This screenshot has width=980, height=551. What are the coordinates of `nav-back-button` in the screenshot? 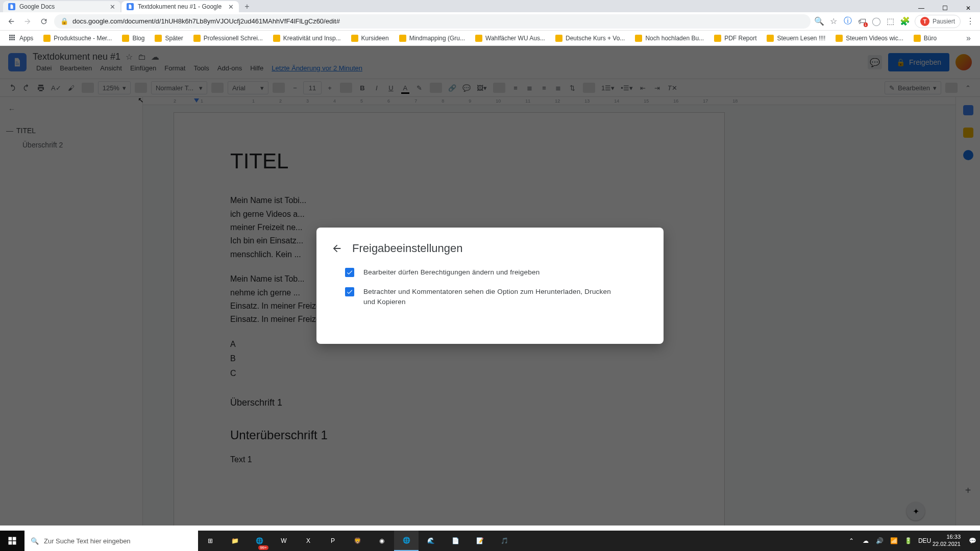 It's located at (11, 21).